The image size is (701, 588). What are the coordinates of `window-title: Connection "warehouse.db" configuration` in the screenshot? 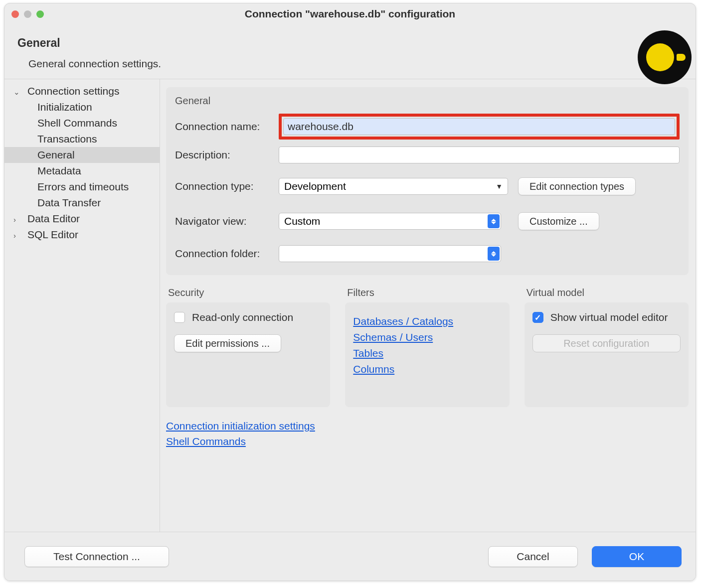 It's located at (350, 14).